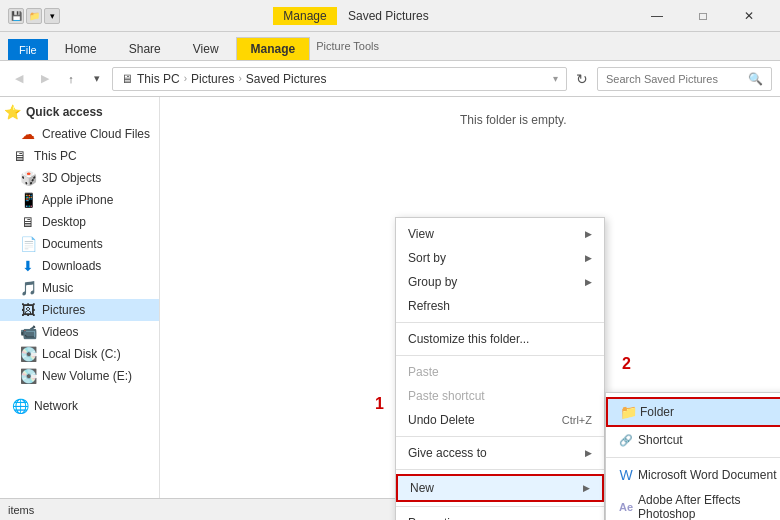 This screenshot has height=520, width=780. Describe the element at coordinates (340, 79) in the screenshot. I see `address-path: 🖥 This PC › Pictures › Saved Pictures ▾` at that location.